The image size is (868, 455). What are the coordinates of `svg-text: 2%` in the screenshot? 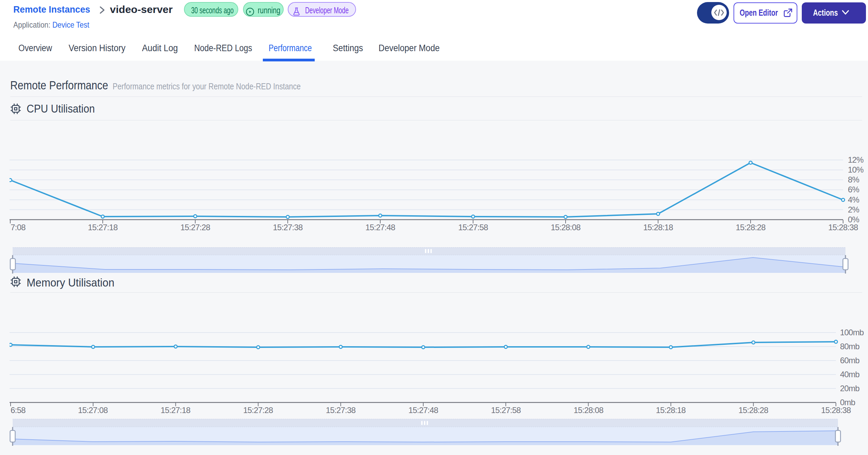 It's located at (854, 209).